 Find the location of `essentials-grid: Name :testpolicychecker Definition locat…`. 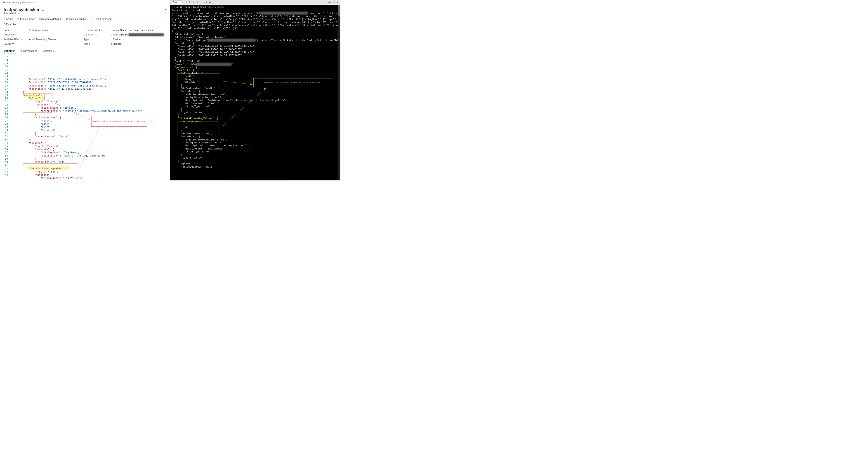

essentials-grid: Name :testpolicychecker Definition locat… is located at coordinates (85, 37).